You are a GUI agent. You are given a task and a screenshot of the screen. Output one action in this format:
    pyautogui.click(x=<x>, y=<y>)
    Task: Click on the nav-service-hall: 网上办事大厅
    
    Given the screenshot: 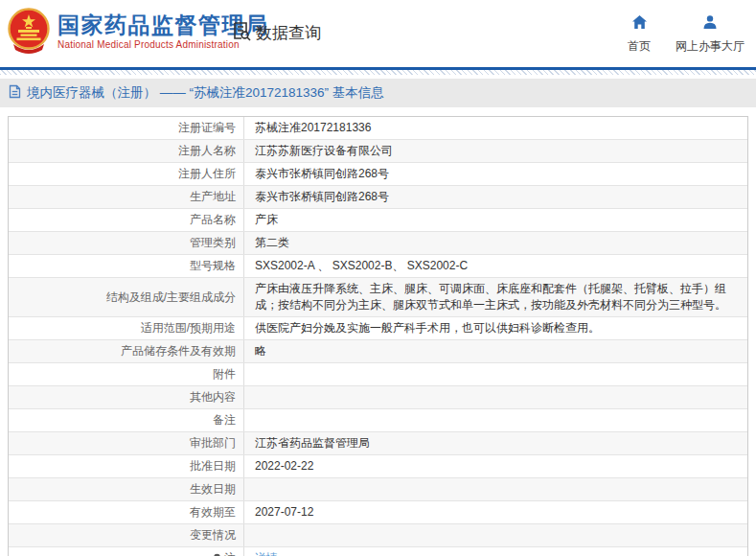 What is the action you would take?
    pyautogui.click(x=710, y=35)
    